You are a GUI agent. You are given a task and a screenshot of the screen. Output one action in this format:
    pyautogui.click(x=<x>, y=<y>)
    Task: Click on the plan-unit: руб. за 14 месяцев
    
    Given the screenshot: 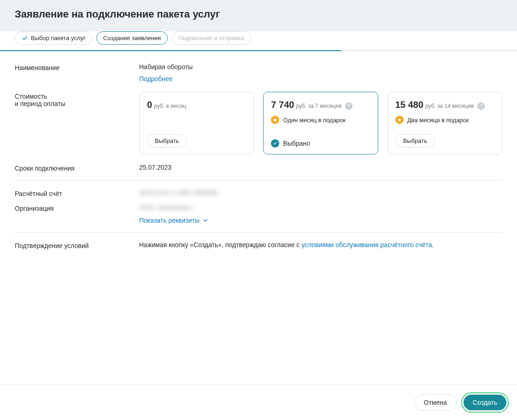 What is the action you would take?
    pyautogui.click(x=450, y=106)
    